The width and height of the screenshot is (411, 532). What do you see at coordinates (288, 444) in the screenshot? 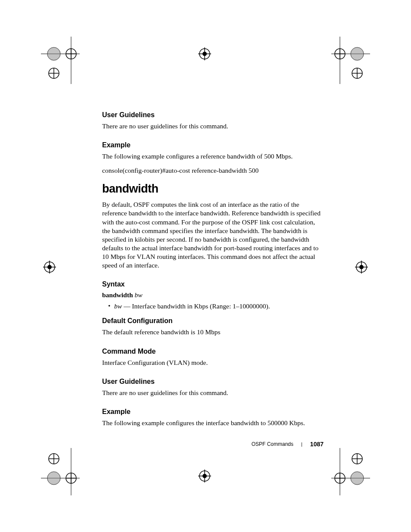
I see `page-footer: OSPF Commands | 1087` at bounding box center [288, 444].